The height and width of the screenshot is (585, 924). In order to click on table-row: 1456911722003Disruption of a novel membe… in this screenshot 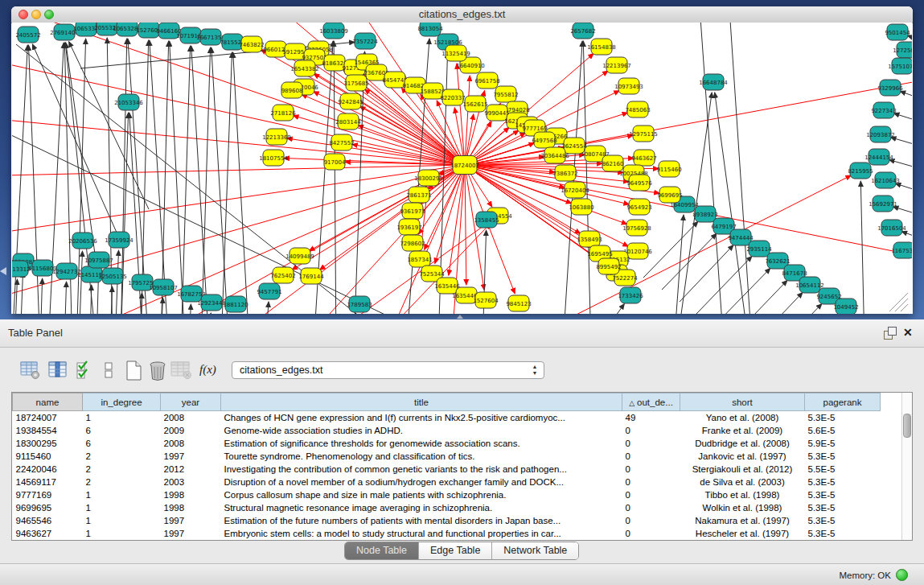, I will do `click(447, 482)`.